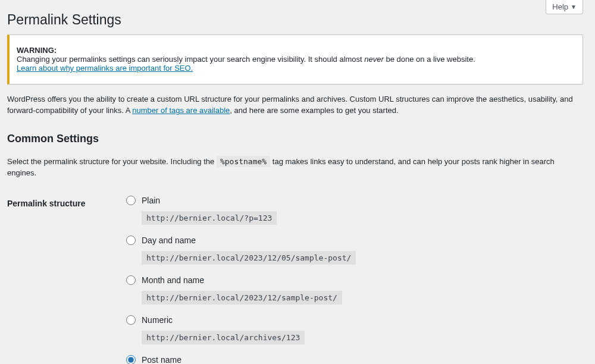  I want to click on permalink-option-label: Month and name, so click(173, 280).